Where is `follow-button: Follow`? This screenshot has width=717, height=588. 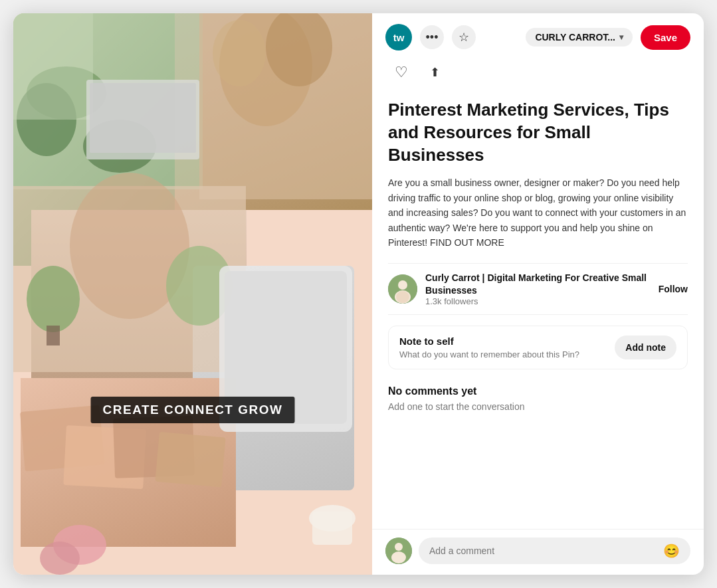
follow-button: Follow is located at coordinates (673, 289).